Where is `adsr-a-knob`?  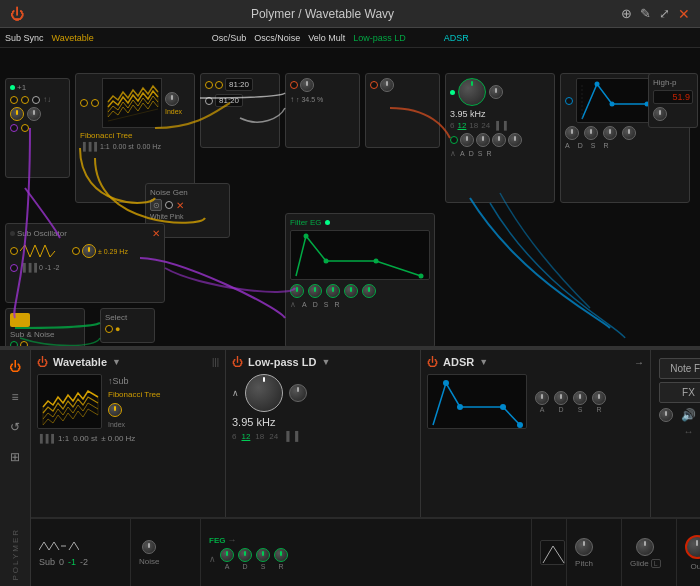
adsr-a-knob is located at coordinates (572, 133).